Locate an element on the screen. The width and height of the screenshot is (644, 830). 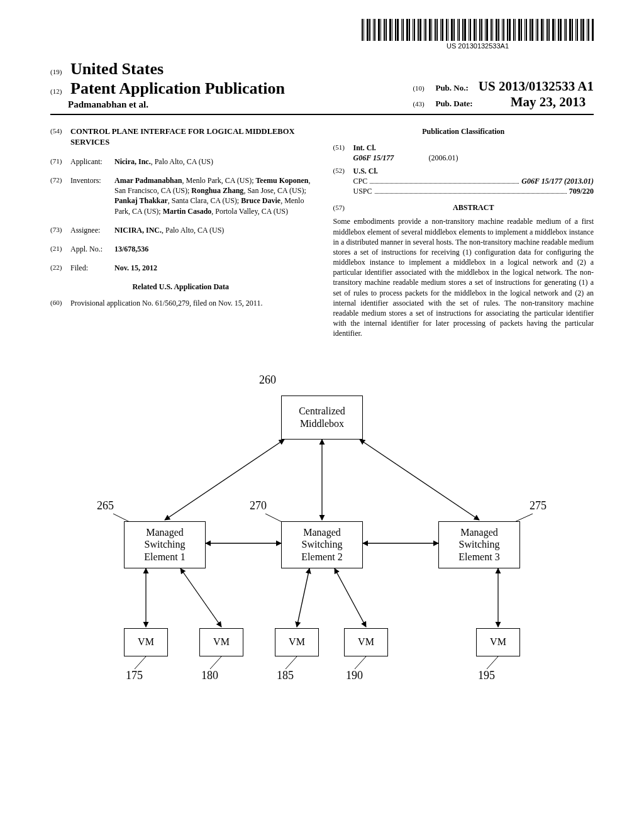
applicant-label: Applicant: is located at coordinates (92, 162).